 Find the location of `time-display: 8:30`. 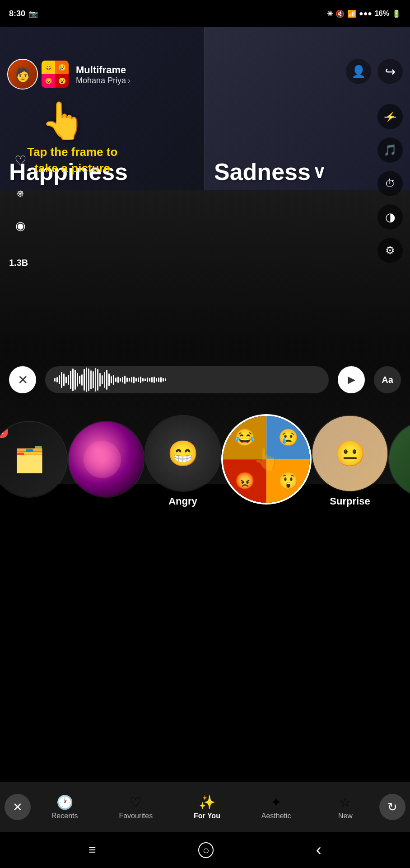

time-display: 8:30 is located at coordinates (17, 14).